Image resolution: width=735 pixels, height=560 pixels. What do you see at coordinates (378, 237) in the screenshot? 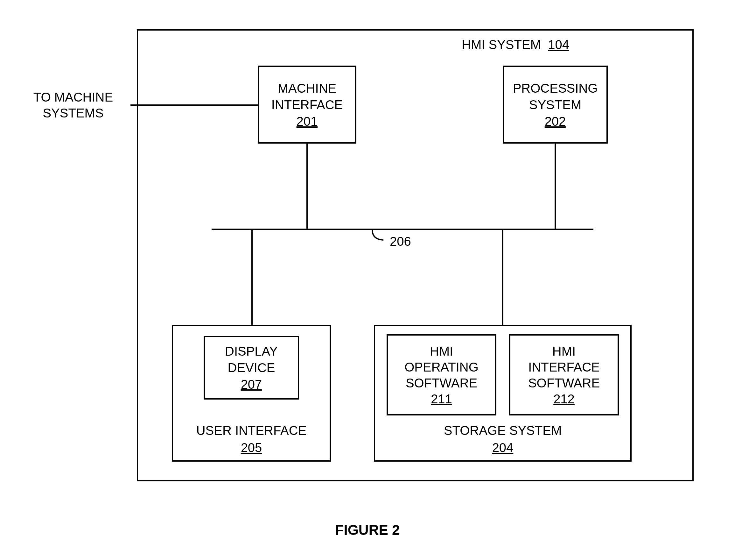
I see `bus-hook-icon` at bounding box center [378, 237].